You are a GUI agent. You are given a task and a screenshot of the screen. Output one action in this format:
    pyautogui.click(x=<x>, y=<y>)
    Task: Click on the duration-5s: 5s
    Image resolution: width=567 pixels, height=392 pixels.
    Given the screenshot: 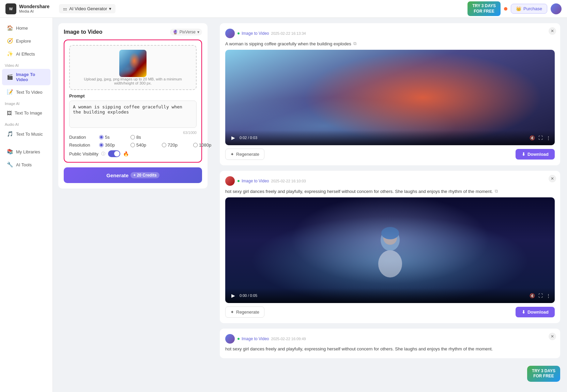 What is the action you would take?
    pyautogui.click(x=113, y=137)
    